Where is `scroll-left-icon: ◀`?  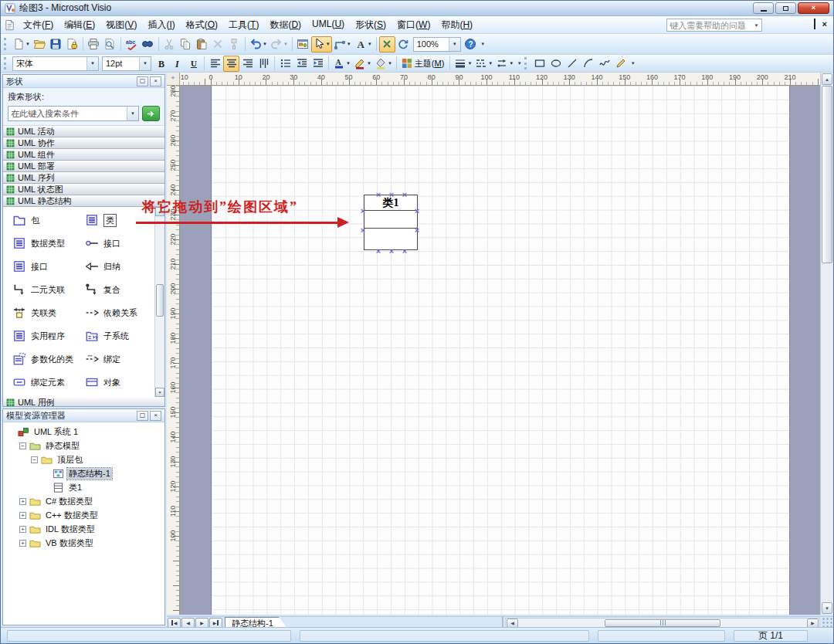 scroll-left-icon: ◀ is located at coordinates (513, 623).